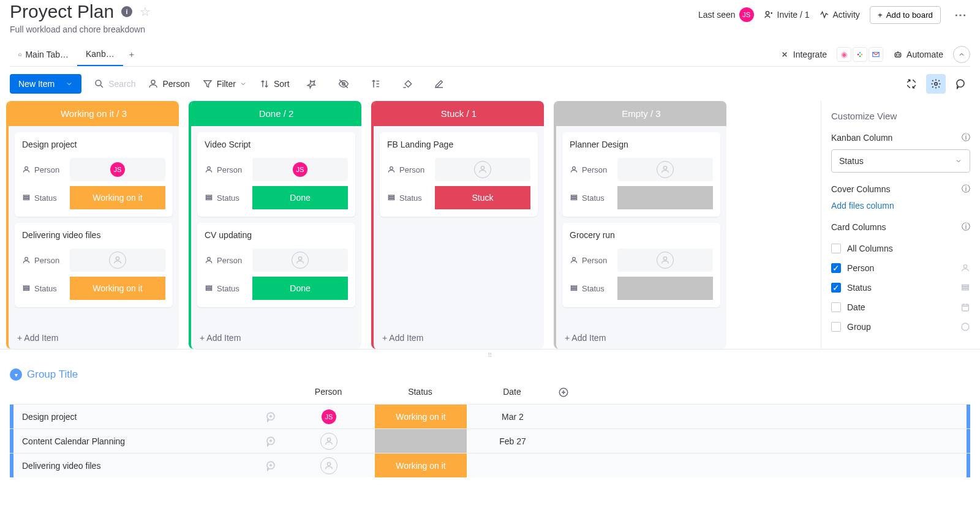 The width and height of the screenshot is (980, 508). What do you see at coordinates (375, 84) in the screenshot?
I see `height-button` at bounding box center [375, 84].